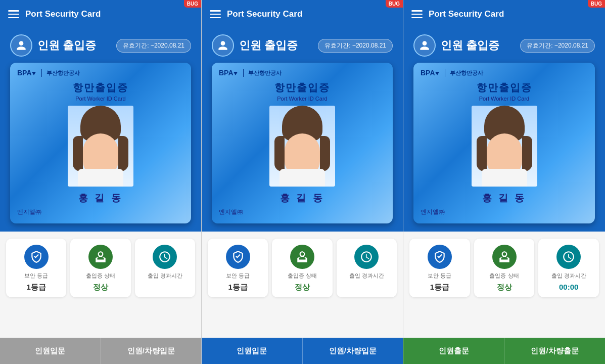  Describe the element at coordinates (504, 351) in the screenshot. I see `button-area: 인원출문인원/차량출문` at that location.